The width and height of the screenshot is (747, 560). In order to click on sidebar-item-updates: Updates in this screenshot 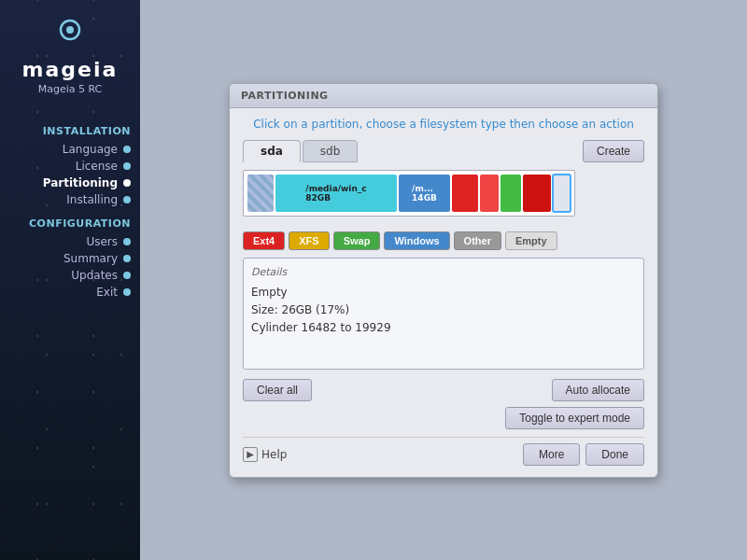, I will do `click(70, 275)`.